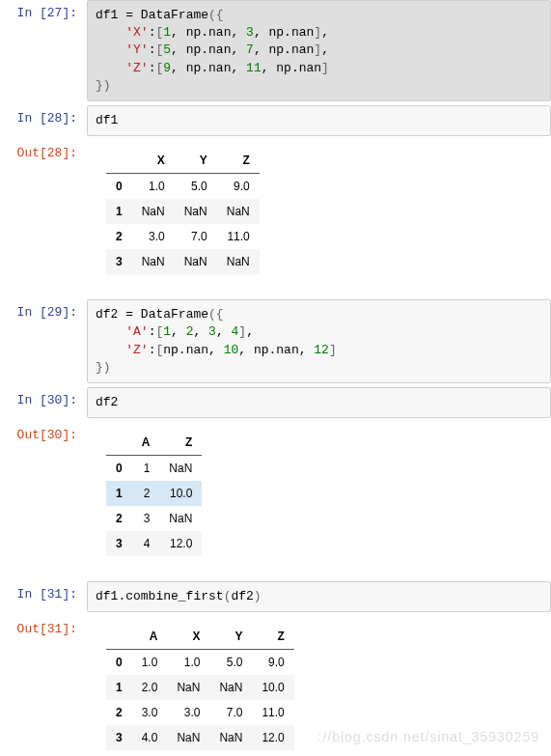 The width and height of the screenshot is (551, 756). Describe the element at coordinates (154, 544) in the screenshot. I see `table-row: 3412.0` at that location.